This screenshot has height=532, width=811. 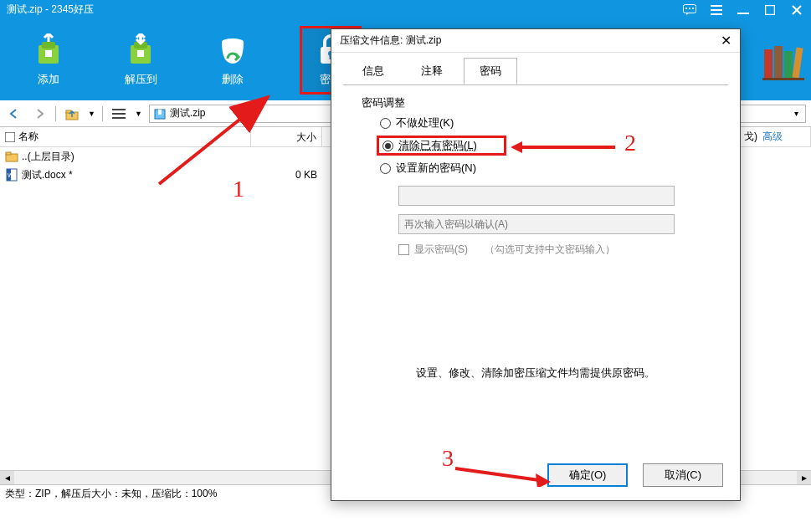 What do you see at coordinates (110, 494) in the screenshot?
I see `status-left: 类型：ZIP，解压后大小：未知，压缩比：100%` at bounding box center [110, 494].